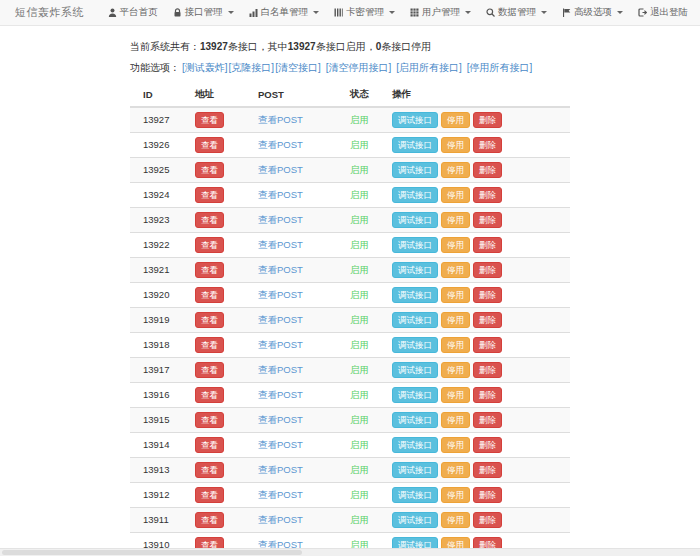  I want to click on nav-item-api-management: 接口管理, so click(204, 12).